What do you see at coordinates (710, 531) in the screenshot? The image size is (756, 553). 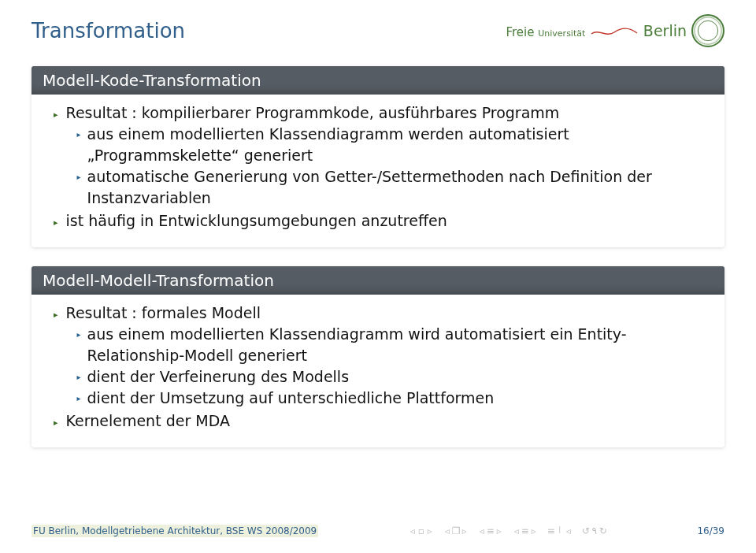 I see `page-number: 16/39` at bounding box center [710, 531].